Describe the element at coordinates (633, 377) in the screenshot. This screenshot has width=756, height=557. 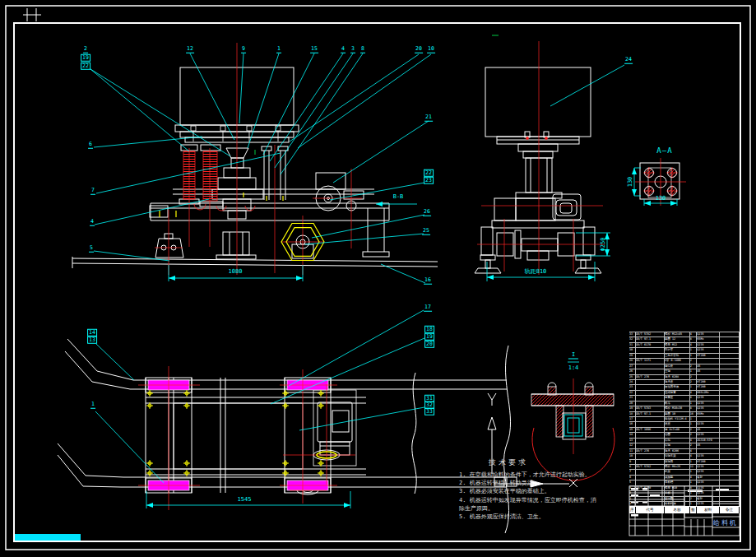
I see `bom-cell: 25` at that location.